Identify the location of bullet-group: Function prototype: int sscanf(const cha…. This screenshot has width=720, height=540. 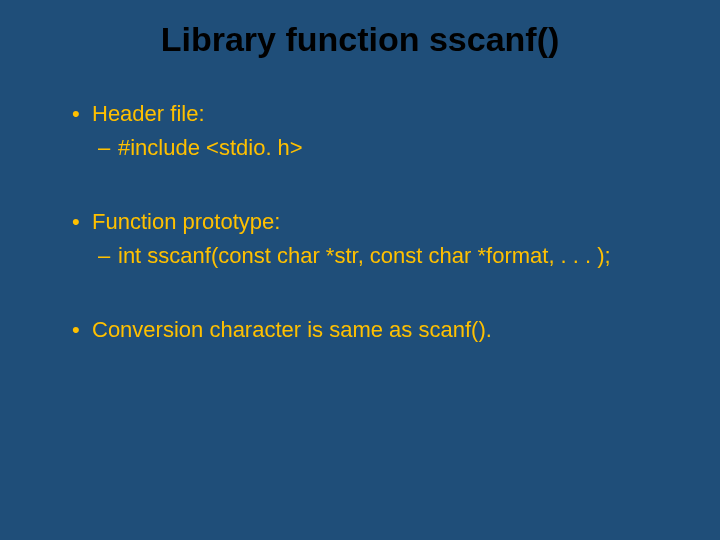
(360, 239).